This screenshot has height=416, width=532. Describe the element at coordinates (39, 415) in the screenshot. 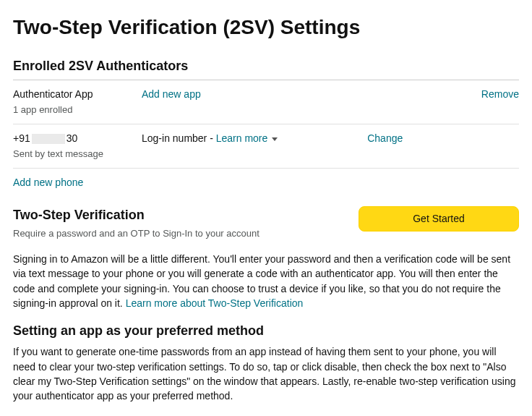

I see `bottom-learn-more-link: Learn more` at that location.